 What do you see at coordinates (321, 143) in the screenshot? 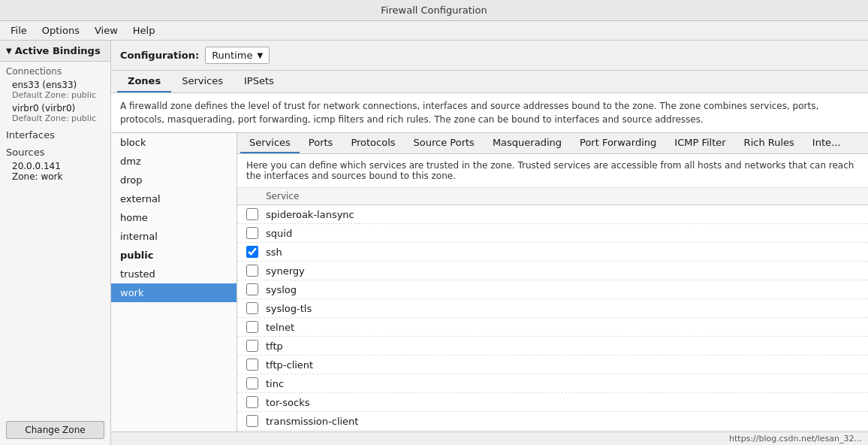
I see `sub-tab-ports: Ports` at bounding box center [321, 143].